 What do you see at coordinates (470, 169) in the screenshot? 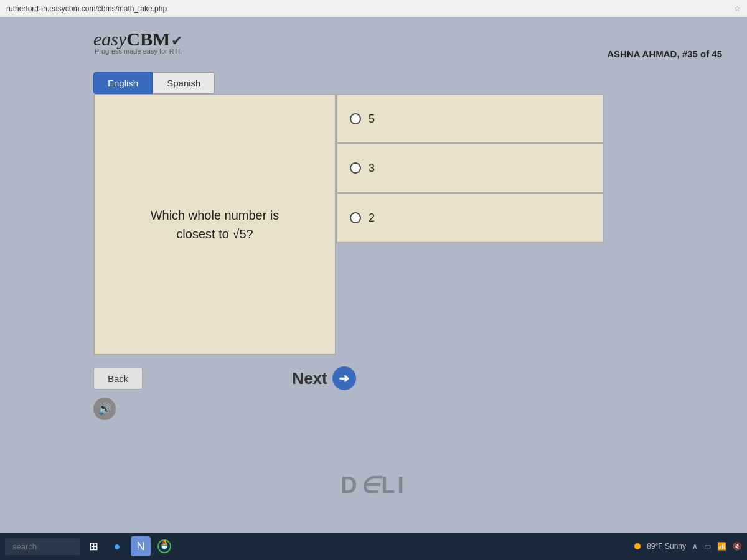
I see `answers-panel: 5 3 2` at bounding box center [470, 169].